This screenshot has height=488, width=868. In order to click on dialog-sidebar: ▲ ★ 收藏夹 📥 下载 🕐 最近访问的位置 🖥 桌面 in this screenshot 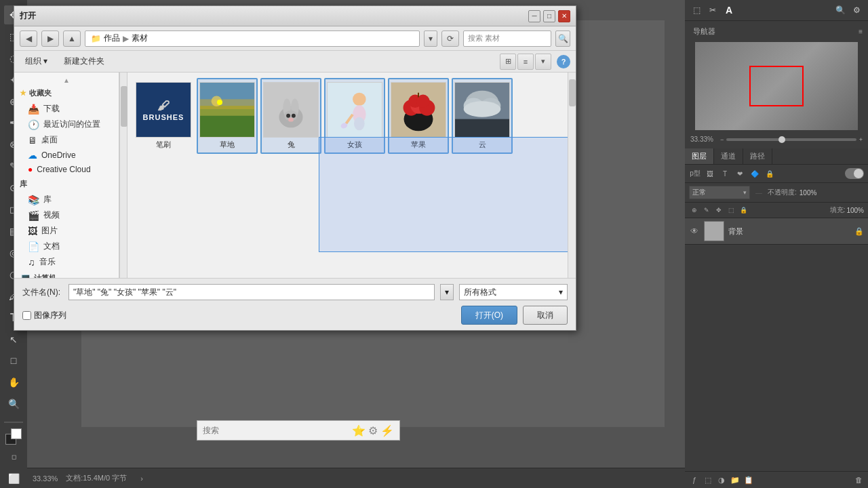, I will do `click(66, 175)`.